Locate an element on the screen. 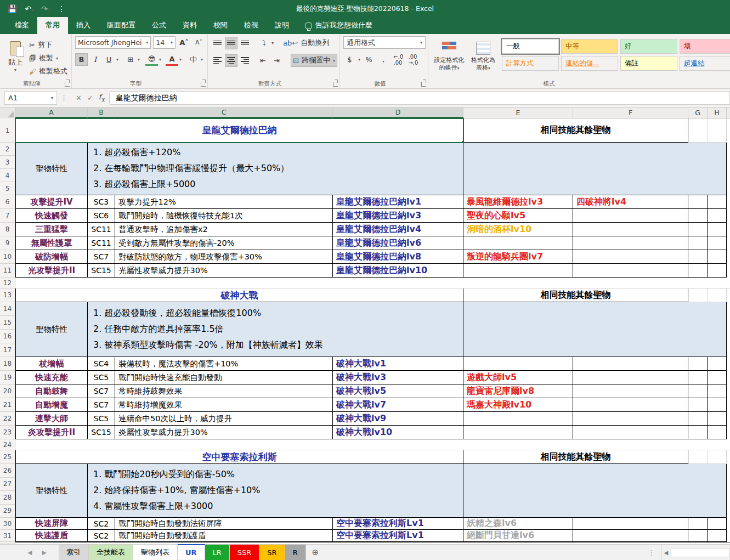 This screenshot has width=730, height=560. wrap-text-button: ab↩ 自動換列 is located at coordinates (306, 43).